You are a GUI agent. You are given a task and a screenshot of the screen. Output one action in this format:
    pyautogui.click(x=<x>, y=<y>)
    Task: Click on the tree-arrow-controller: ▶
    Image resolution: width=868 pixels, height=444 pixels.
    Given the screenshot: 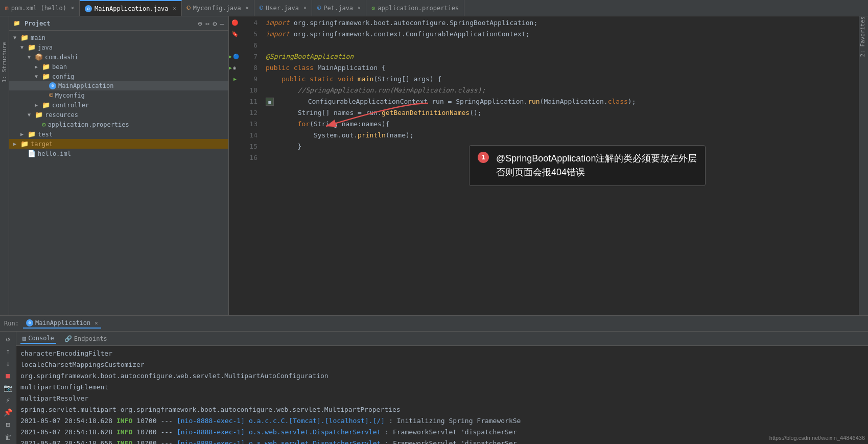 What is the action you would take?
    pyautogui.click(x=38, y=105)
    